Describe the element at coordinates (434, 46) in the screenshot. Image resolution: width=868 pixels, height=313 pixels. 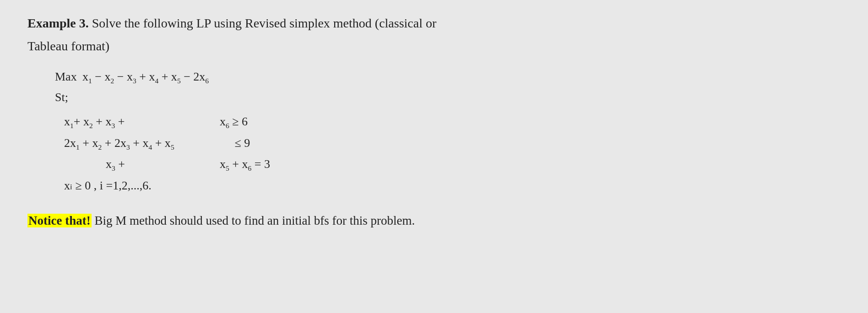
I see `title-line-2: Tableau format)` at that location.